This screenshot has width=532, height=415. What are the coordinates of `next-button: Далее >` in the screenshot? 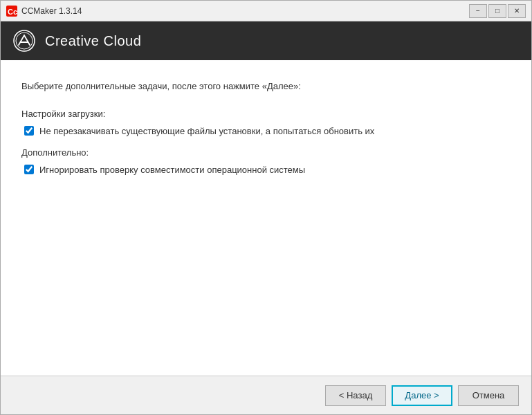 It's located at (422, 396).